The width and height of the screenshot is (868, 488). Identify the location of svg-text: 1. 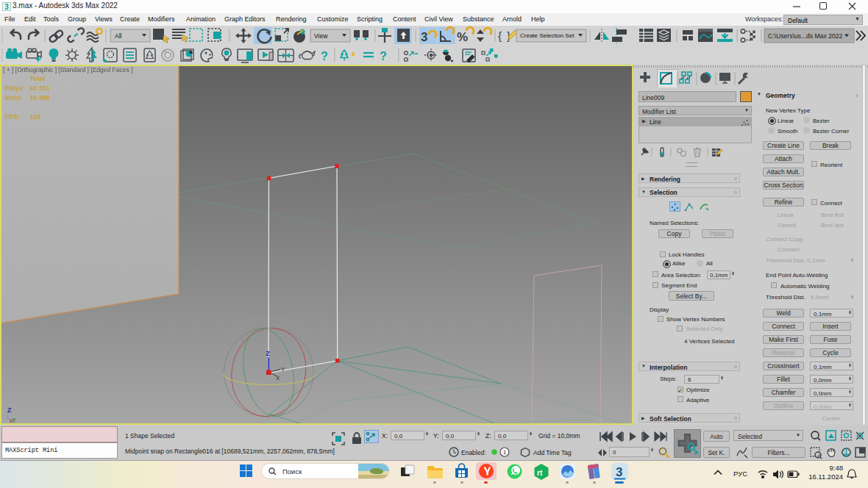
(505, 453).